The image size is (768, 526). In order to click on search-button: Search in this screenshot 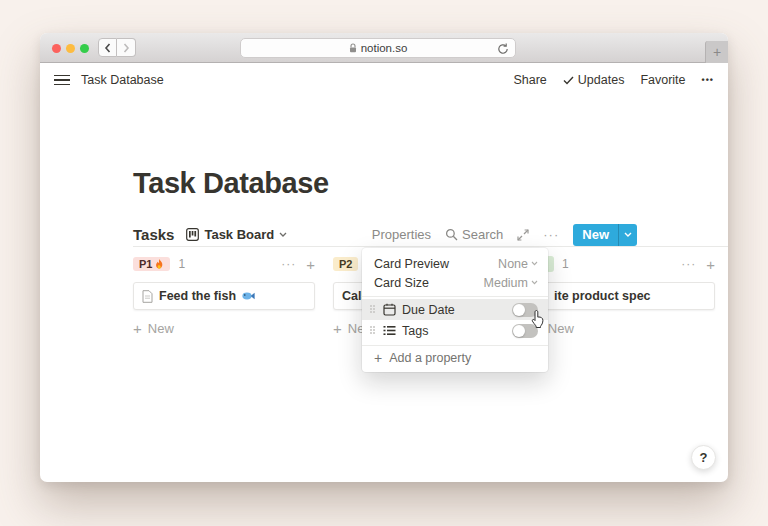, I will do `click(474, 234)`.